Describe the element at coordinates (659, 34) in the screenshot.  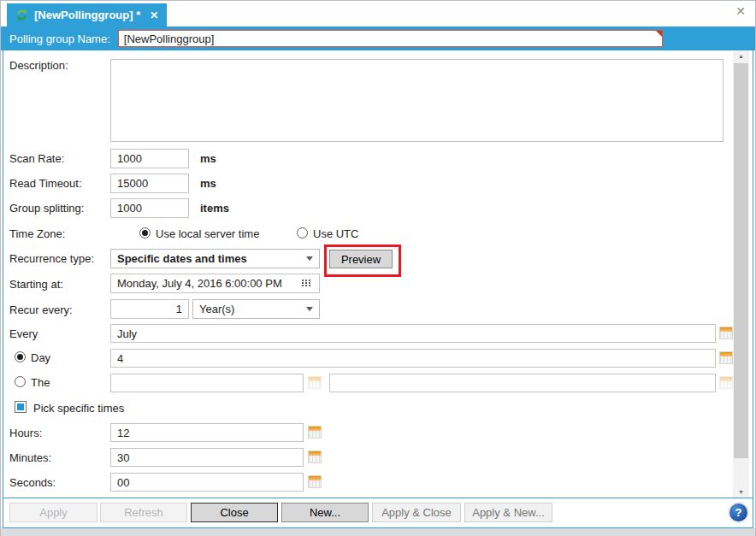
I see `modified-corner-marker` at that location.